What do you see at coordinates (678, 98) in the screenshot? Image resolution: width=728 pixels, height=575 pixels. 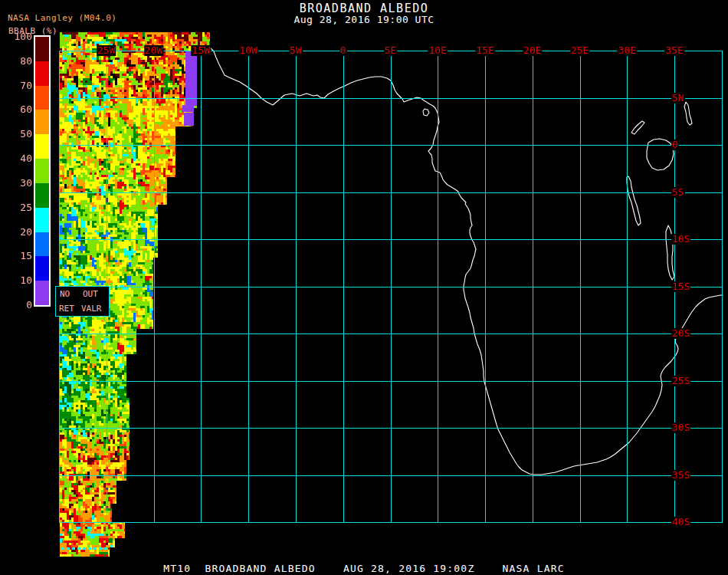 I see `lat-label-5N: 5N` at bounding box center [678, 98].